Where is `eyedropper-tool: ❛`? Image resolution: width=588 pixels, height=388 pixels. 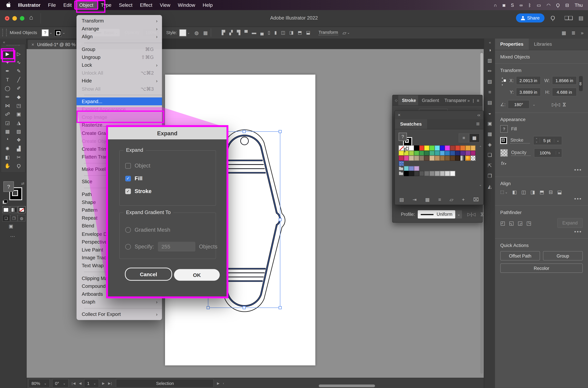 eyedropper-tool: ❛ is located at coordinates (7, 140).